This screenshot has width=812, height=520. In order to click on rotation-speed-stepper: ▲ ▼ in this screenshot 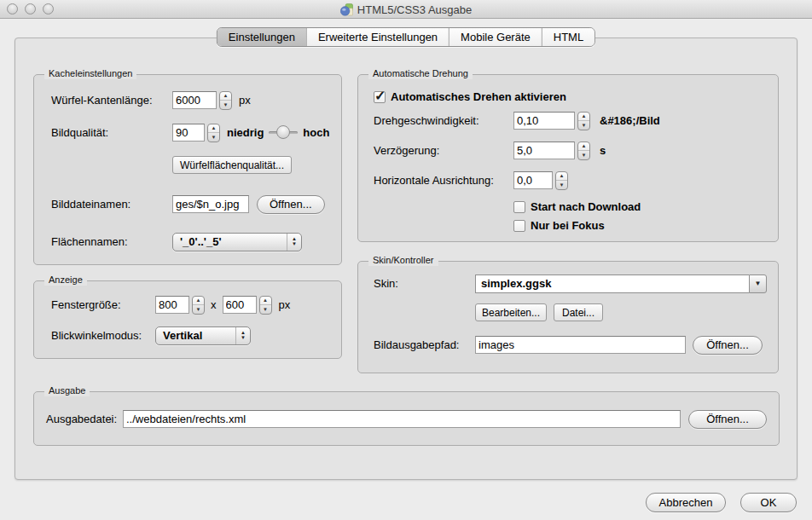, I will do `click(583, 121)`.